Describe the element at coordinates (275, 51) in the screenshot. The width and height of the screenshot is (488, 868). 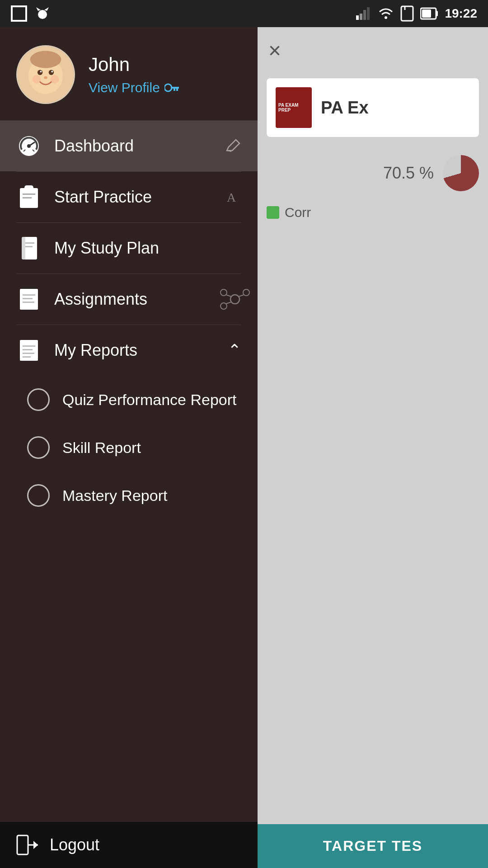
I see `close-button: ×` at that location.